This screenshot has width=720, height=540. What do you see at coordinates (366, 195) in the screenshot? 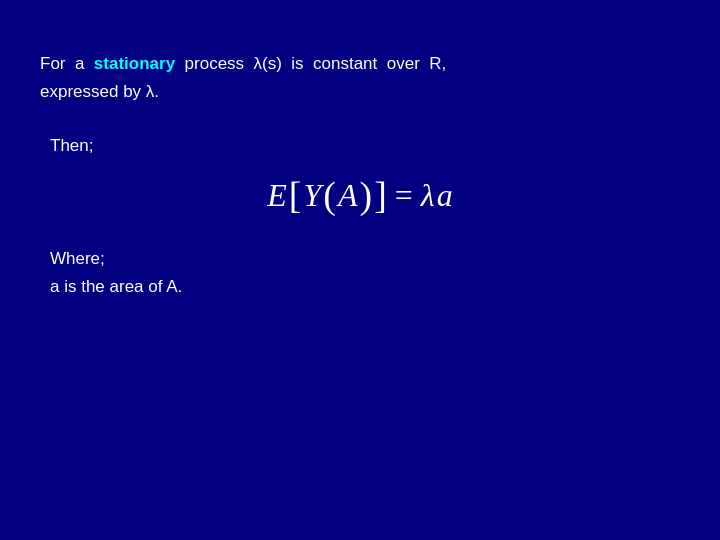
I see `formula-close-paren: )` at bounding box center [366, 195].